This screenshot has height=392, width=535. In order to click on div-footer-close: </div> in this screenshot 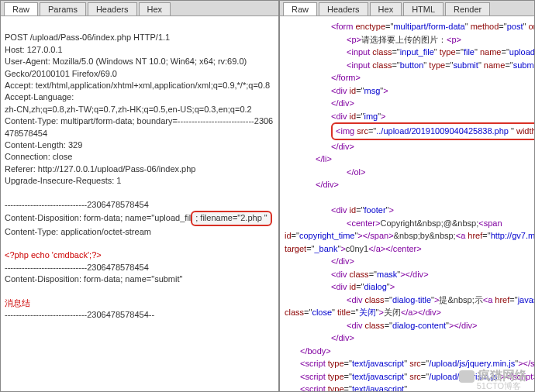, I will do `click(407, 262)`.